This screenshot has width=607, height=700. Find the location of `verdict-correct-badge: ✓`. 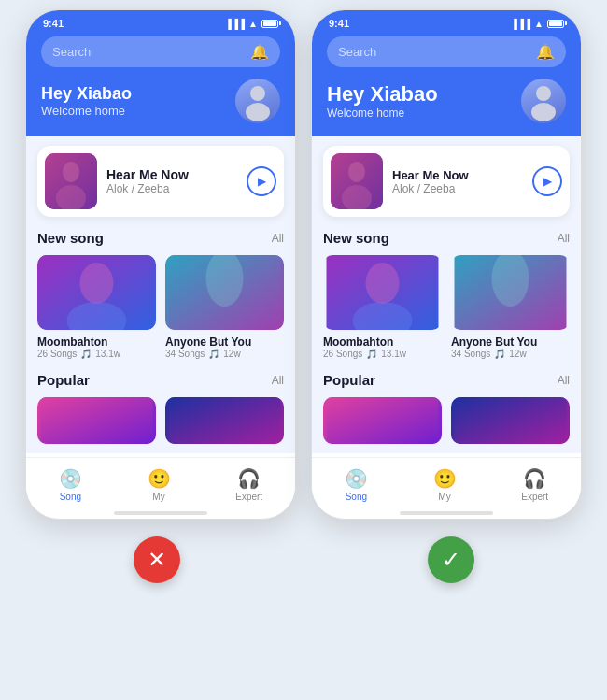

verdict-correct-badge: ✓ is located at coordinates (451, 560).